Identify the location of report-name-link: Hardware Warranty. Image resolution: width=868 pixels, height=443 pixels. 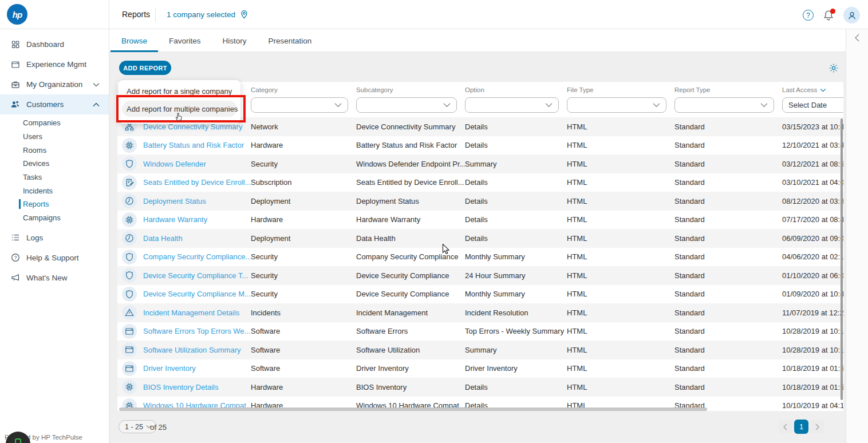
(197, 220).